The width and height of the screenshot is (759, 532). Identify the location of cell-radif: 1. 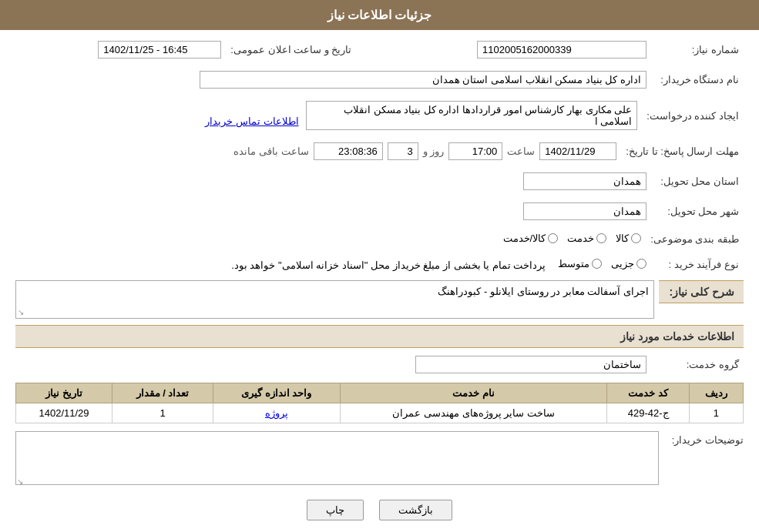
(716, 413).